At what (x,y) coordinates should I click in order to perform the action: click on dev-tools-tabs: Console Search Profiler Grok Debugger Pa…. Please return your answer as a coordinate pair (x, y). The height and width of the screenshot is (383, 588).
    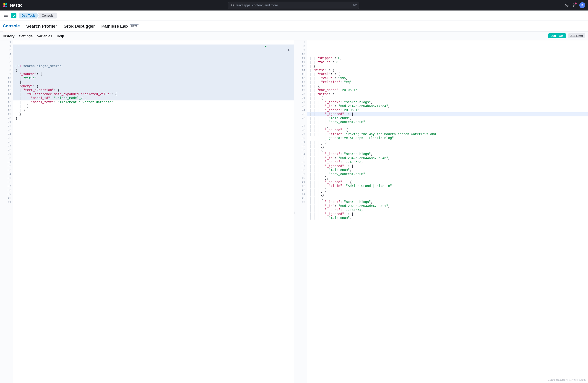
    Looking at the image, I should click on (294, 26).